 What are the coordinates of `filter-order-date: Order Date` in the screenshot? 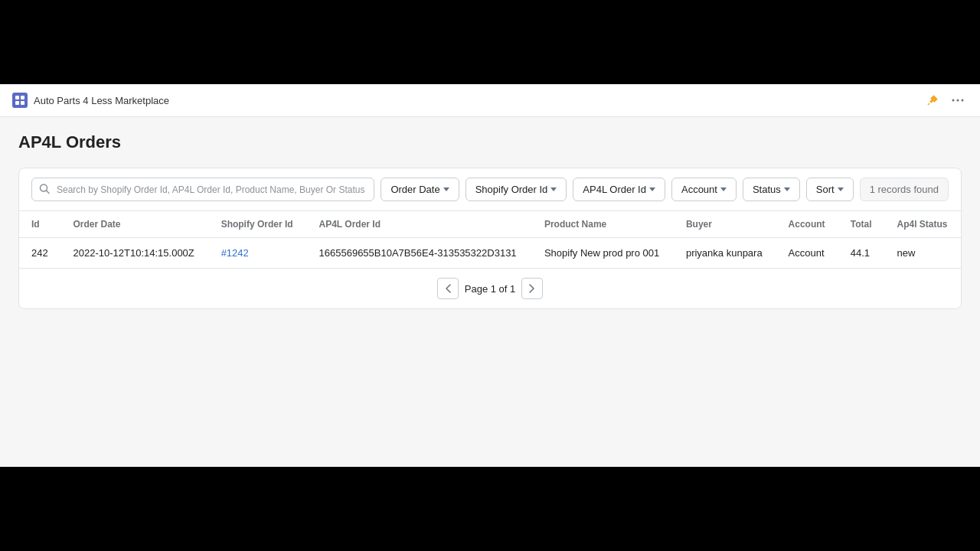 It's located at (420, 190).